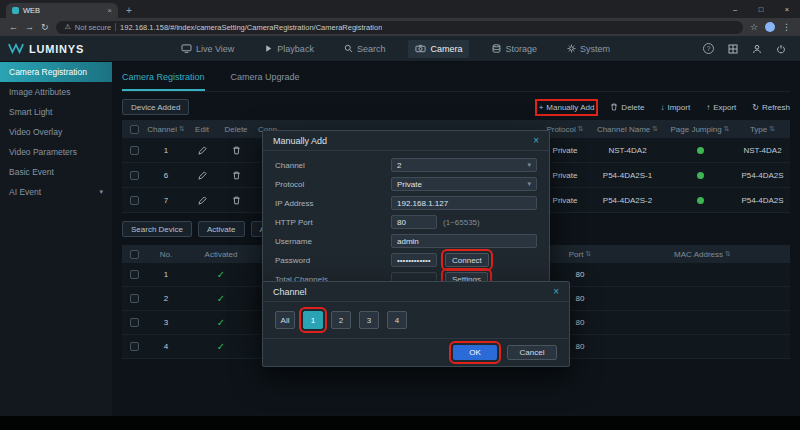 This screenshot has width=800, height=430. Describe the element at coordinates (787, 10) in the screenshot. I see `window-close-button: ×` at that location.